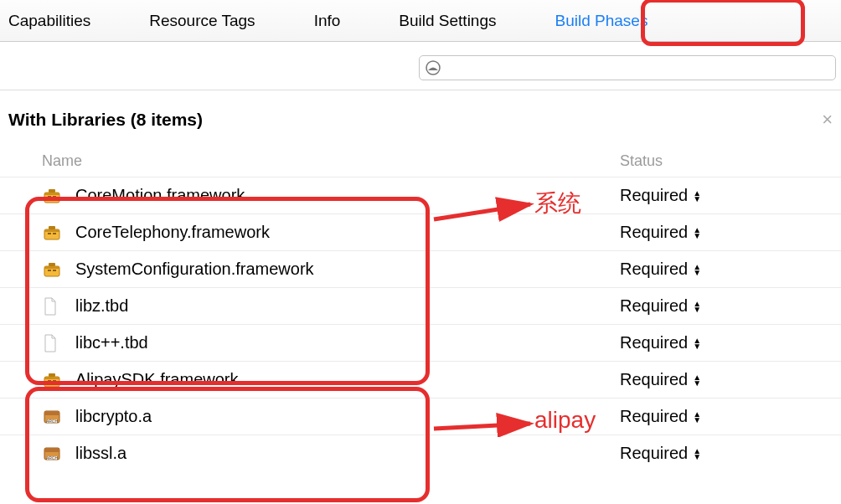  Describe the element at coordinates (420, 157) in the screenshot. I see `column-headers: Name Status` at that location.